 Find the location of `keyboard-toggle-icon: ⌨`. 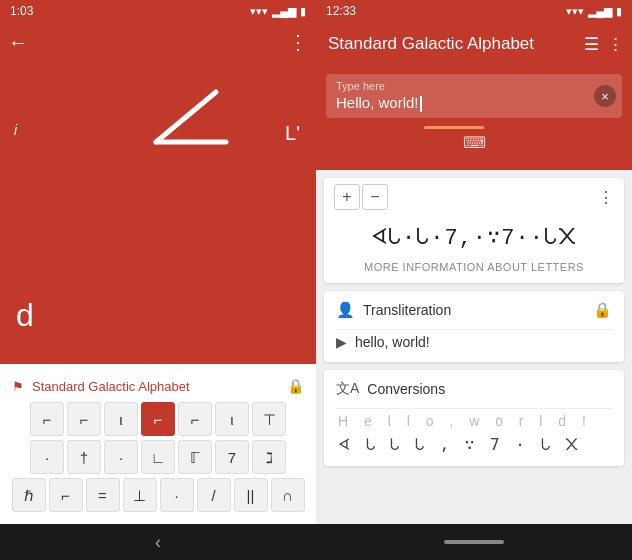

keyboard-toggle-icon: ⌨ is located at coordinates (474, 142).